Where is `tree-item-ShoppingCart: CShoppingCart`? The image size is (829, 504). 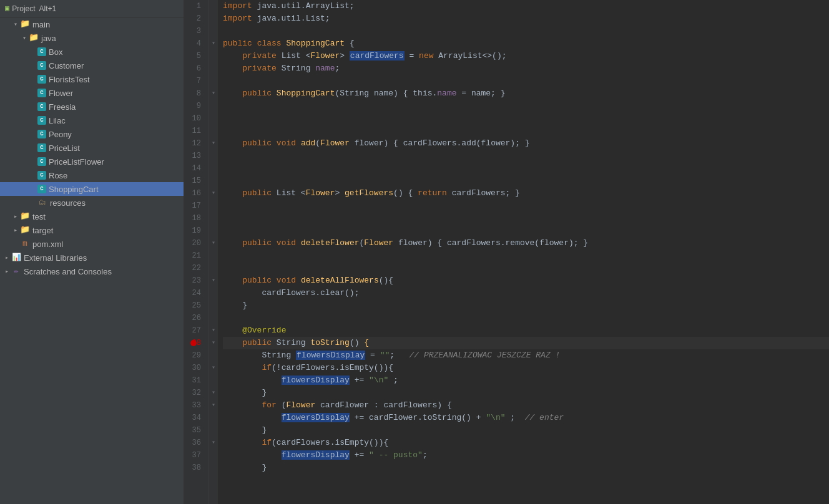
tree-item-ShoppingCart: CShoppingCart is located at coordinates (92, 189).